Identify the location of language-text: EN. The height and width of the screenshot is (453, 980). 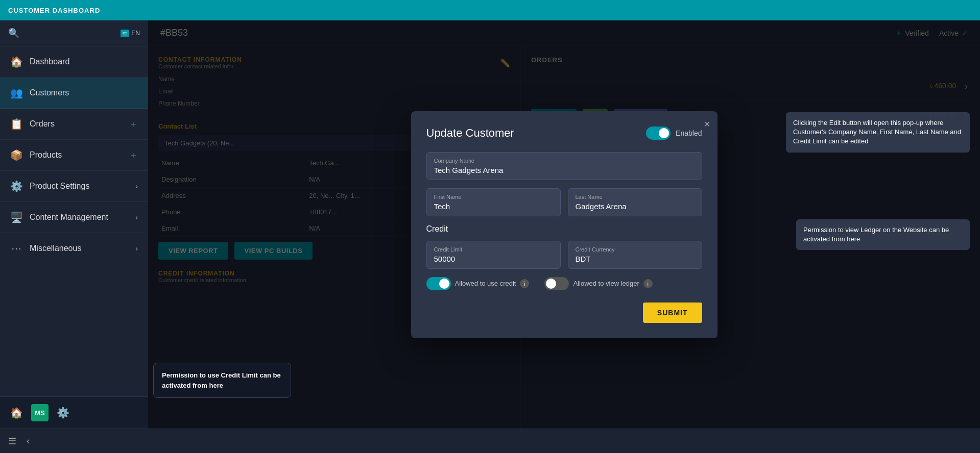
(136, 33).